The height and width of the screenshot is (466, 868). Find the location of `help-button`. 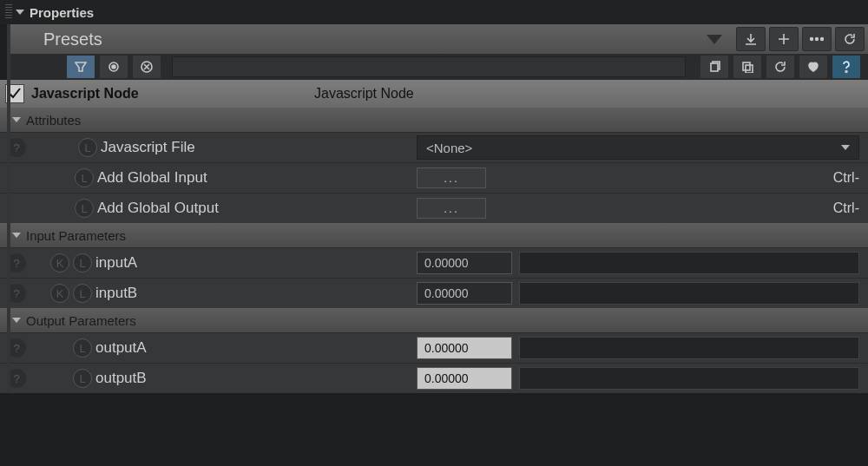

help-button is located at coordinates (846, 67).